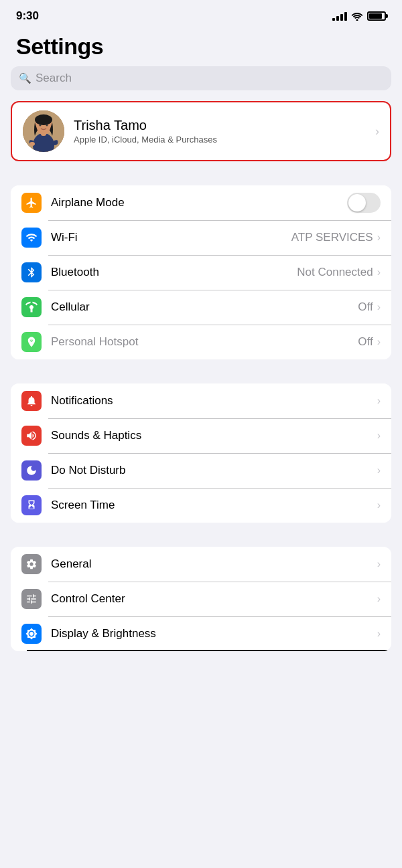 The height and width of the screenshot is (868, 402). Describe the element at coordinates (201, 47) in the screenshot. I see `page-title: Settings` at that location.